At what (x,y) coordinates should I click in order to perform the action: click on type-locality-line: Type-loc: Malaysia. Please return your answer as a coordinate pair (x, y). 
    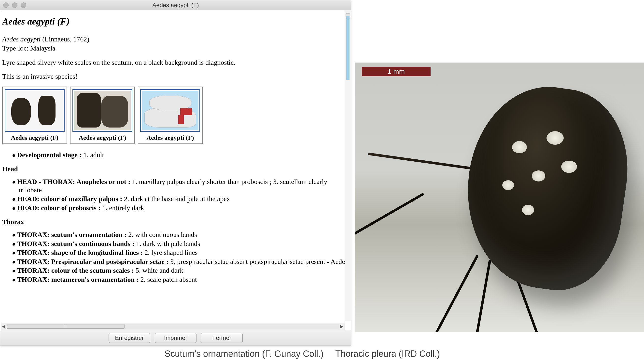
    Looking at the image, I should click on (176, 48).